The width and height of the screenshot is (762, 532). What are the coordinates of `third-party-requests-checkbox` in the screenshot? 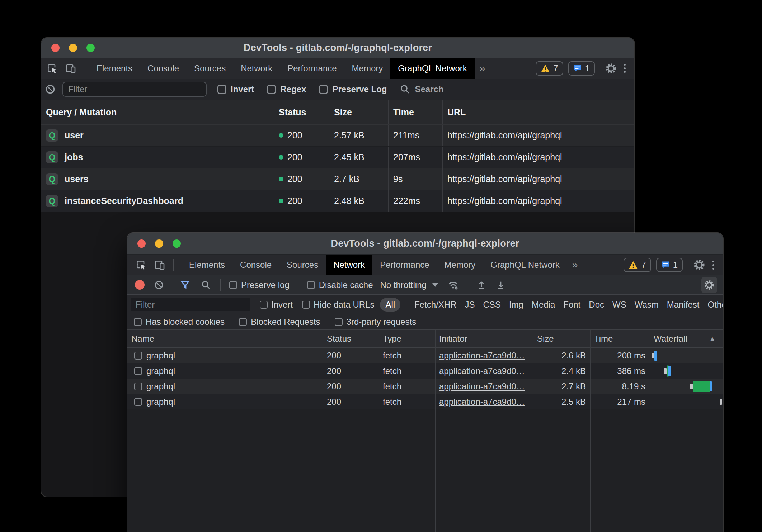 It's located at (339, 322).